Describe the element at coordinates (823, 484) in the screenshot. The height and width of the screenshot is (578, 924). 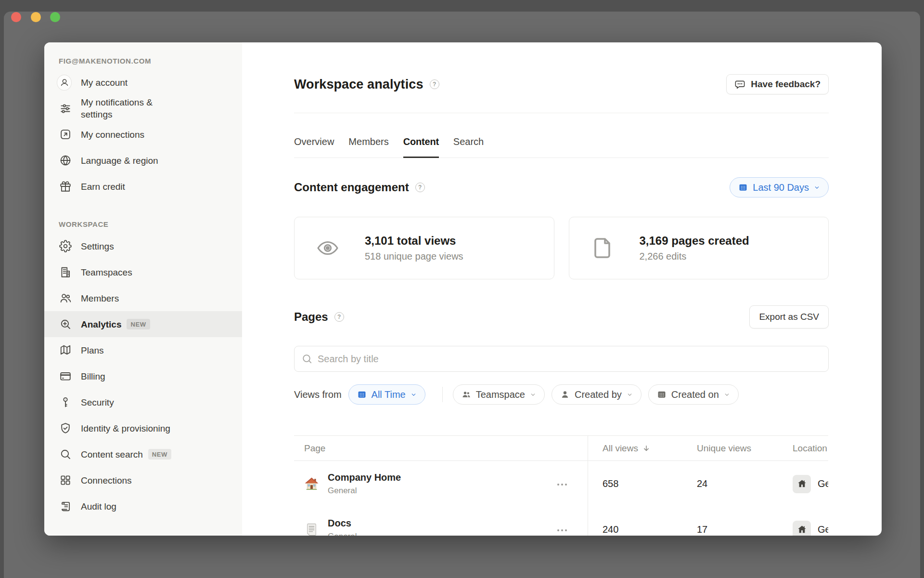
I see `location-cell: General` at that location.